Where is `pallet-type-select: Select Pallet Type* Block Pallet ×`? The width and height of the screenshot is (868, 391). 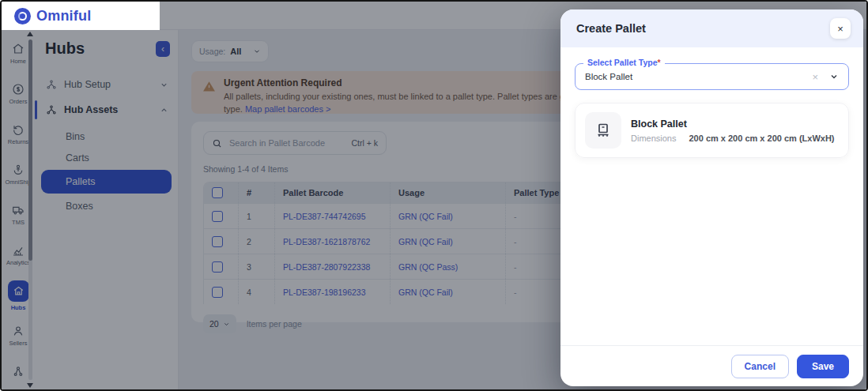
pallet-type-select: Select Pallet Type* Block Pallet × is located at coordinates (711, 77).